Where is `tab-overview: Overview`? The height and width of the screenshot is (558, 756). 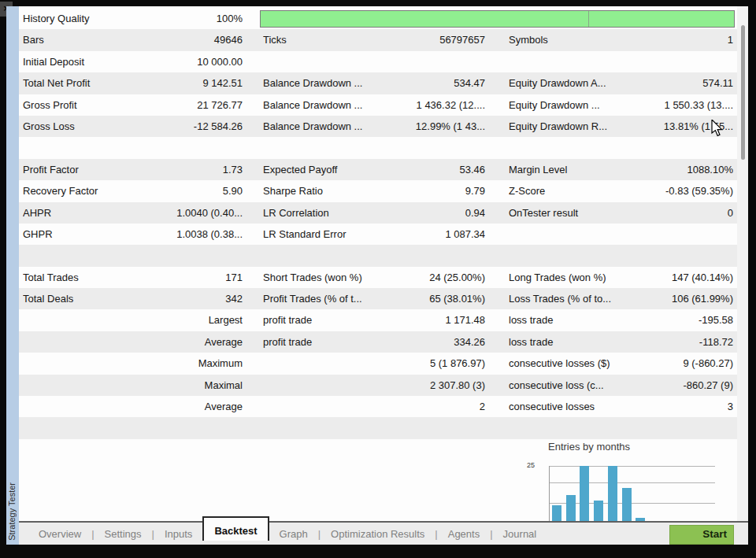
tab-overview: Overview is located at coordinates (60, 534).